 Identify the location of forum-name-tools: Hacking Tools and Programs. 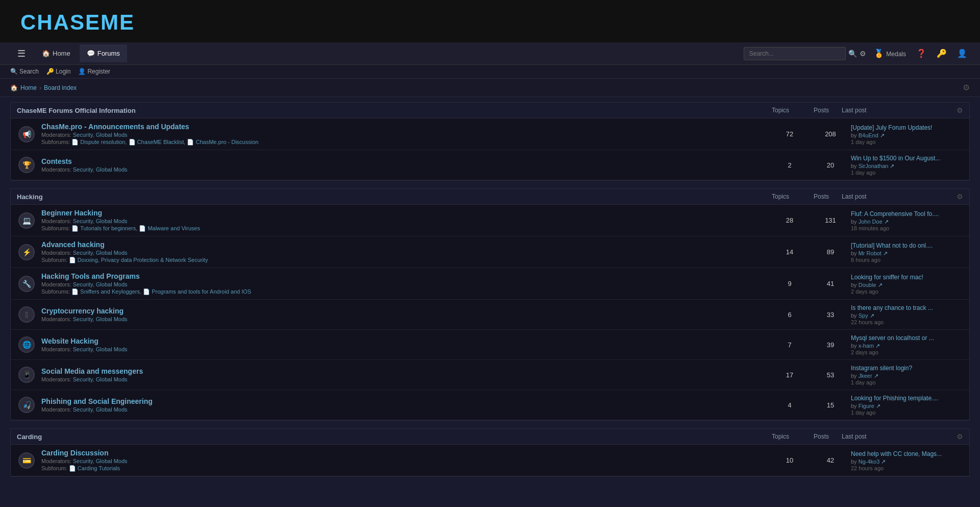
(91, 276).